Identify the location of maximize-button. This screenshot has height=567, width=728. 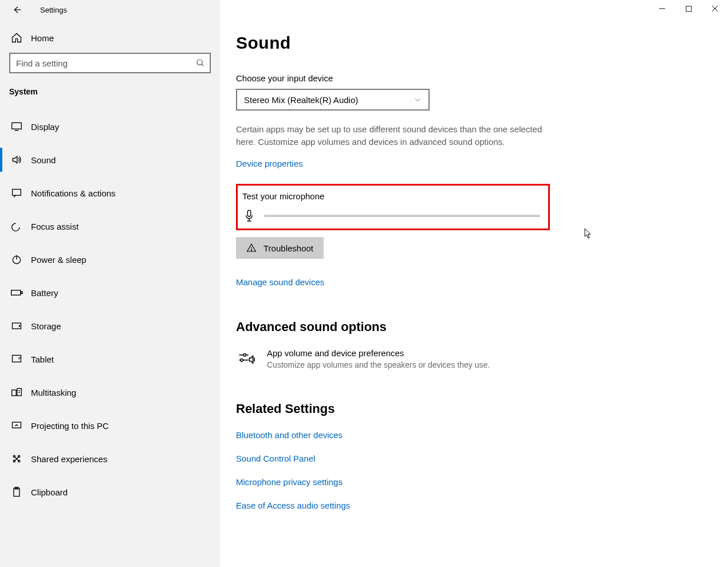
(688, 9).